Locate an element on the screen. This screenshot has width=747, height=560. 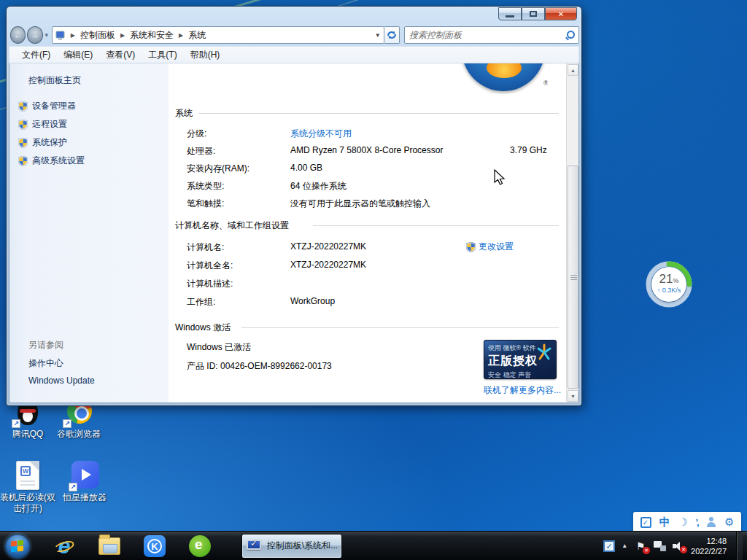
show-desktop-button is located at coordinates (740, 545).